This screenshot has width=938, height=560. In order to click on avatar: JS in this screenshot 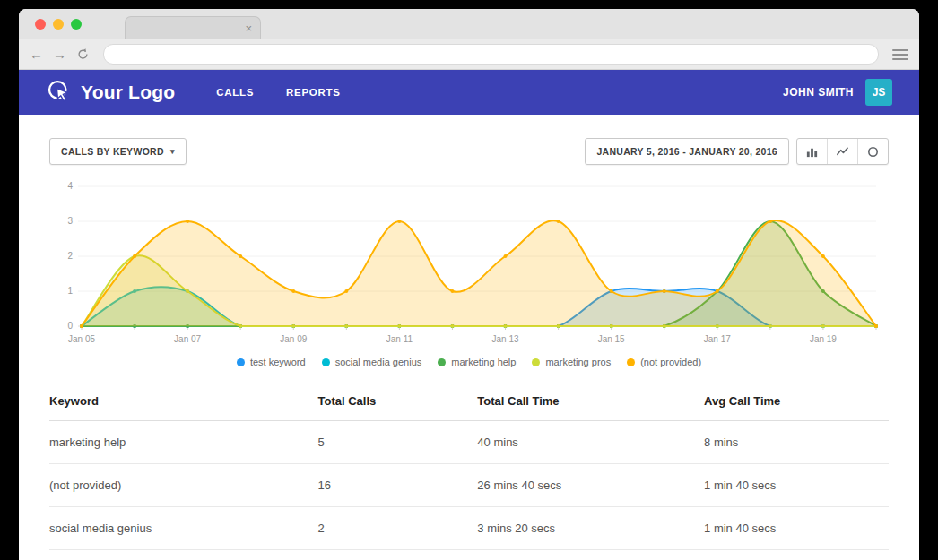, I will do `click(879, 92)`.